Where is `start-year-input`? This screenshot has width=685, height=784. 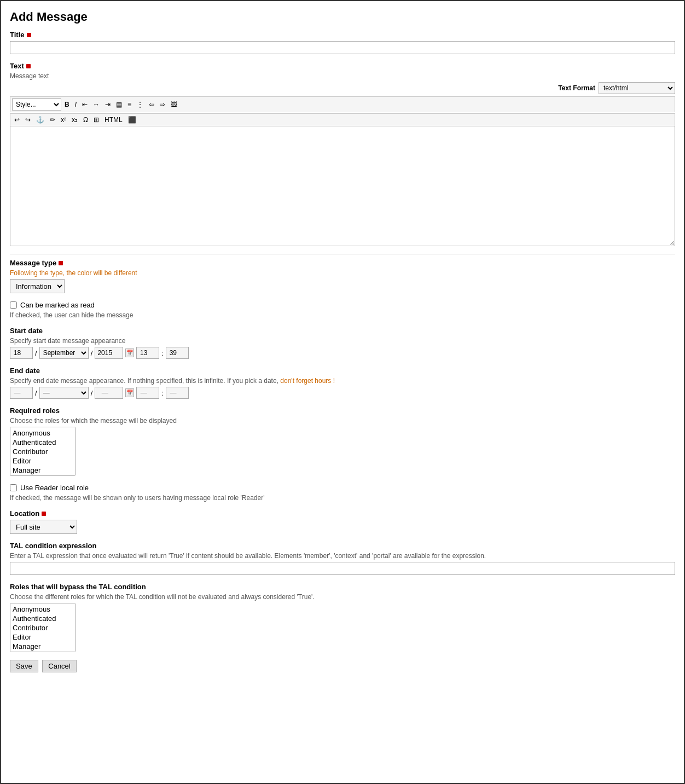
start-year-input is located at coordinates (109, 353).